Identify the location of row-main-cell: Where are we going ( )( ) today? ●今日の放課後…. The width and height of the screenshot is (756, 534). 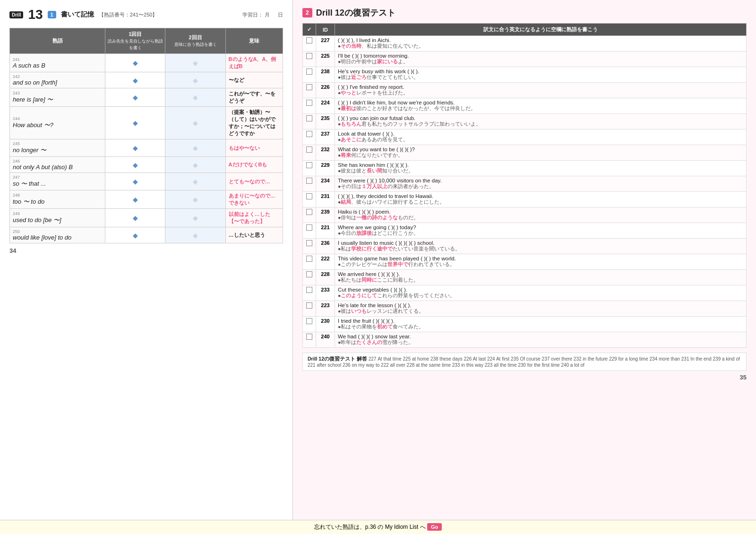
(541, 231).